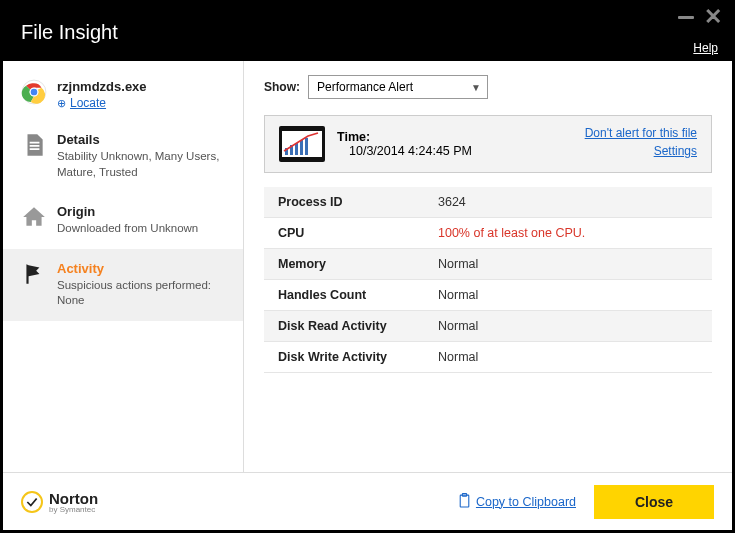 The height and width of the screenshot is (533, 735). I want to click on show-selected: Performance Alert, so click(365, 87).